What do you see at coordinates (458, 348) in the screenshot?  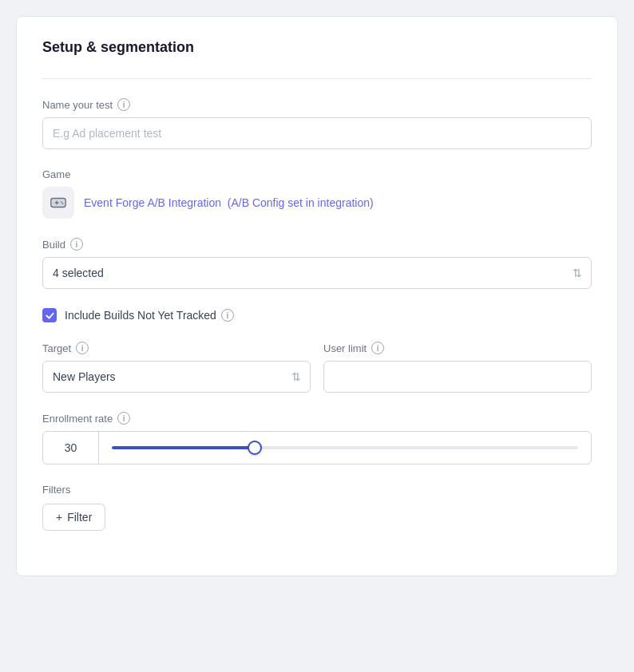 I see `user-limit-label: User limit i` at bounding box center [458, 348].